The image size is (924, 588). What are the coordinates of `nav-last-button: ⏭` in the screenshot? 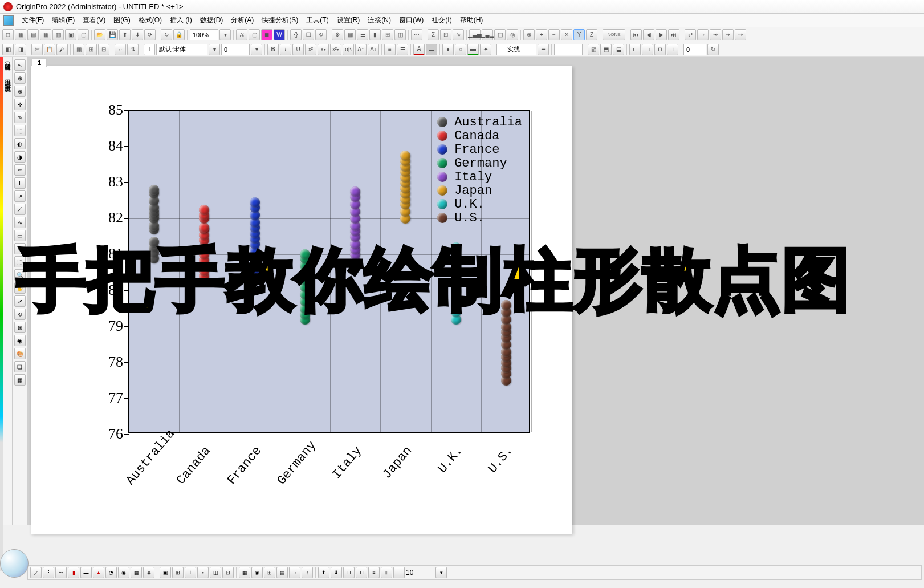 It's located at (674, 35).